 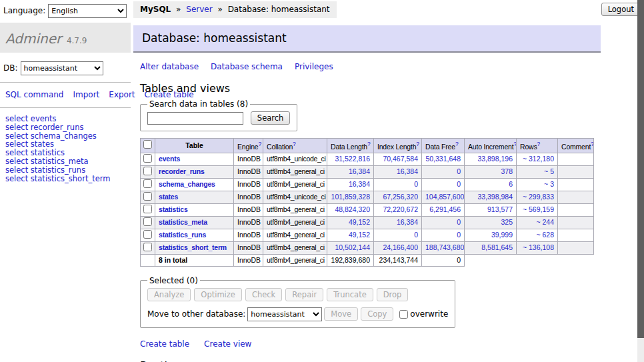 What do you see at coordinates (65, 37) in the screenshot?
I see `app-logo: Adminer 4.7.9` at bounding box center [65, 37].